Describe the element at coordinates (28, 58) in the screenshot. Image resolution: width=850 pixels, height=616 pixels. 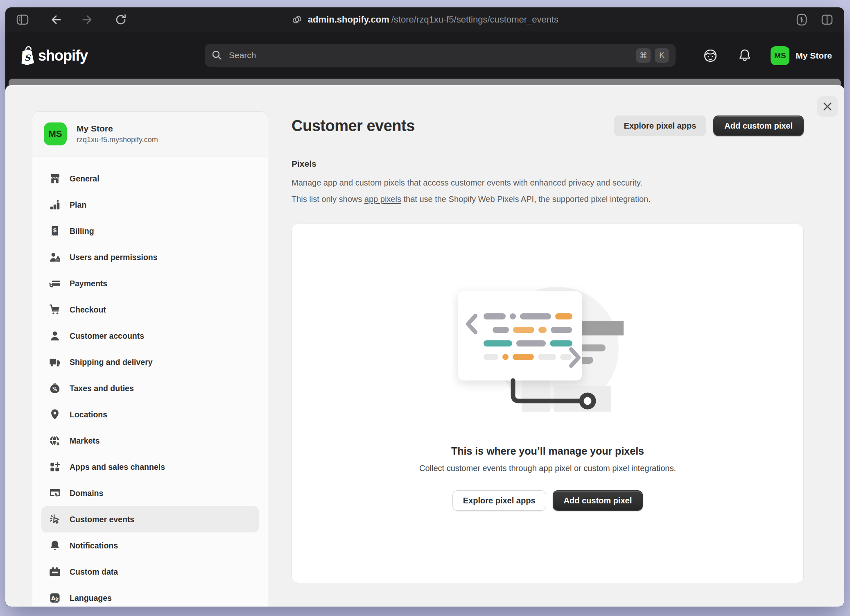
I see `svg-text: S` at that location.